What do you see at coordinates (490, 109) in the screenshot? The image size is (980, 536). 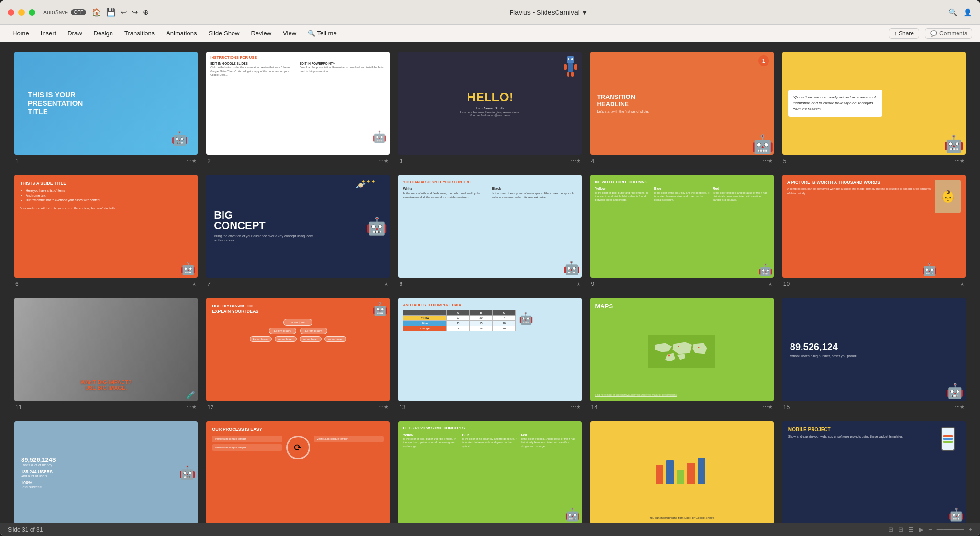 I see `slide-item: HELLO! I am Jayden Smith I am here becau…` at bounding box center [490, 109].